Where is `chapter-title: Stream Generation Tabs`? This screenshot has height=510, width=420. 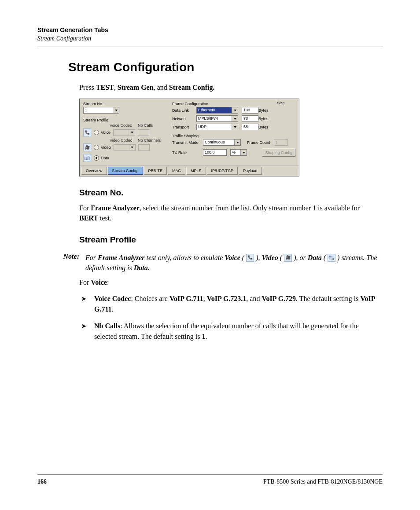 chapter-title: Stream Generation Tabs is located at coordinates (210, 30).